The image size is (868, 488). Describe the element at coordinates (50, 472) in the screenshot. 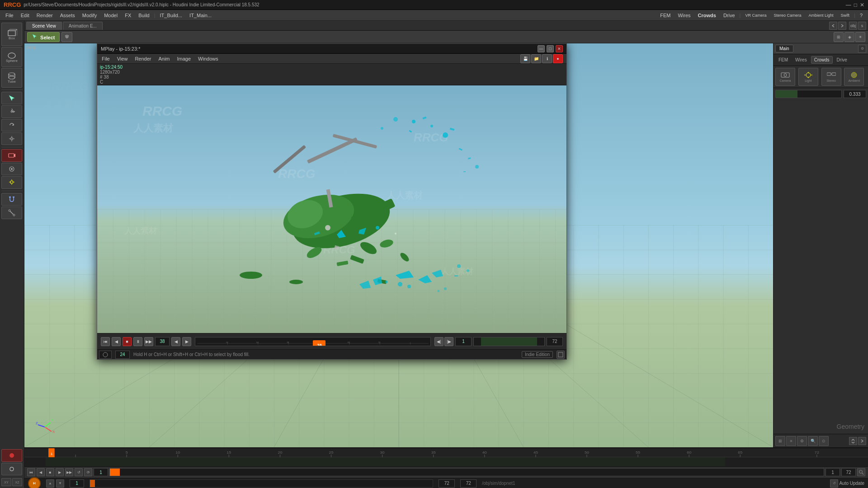

I see `pb-stop: ■` at that location.